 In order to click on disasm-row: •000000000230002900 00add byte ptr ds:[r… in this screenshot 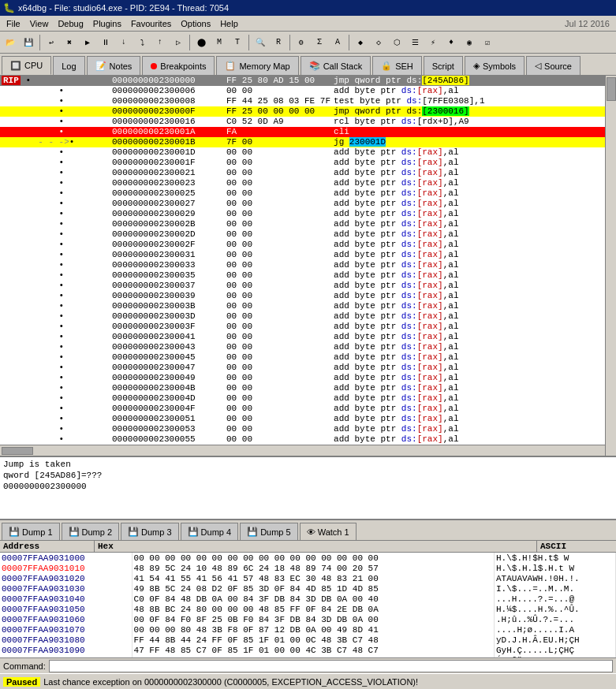, I will do `click(303, 214)`.